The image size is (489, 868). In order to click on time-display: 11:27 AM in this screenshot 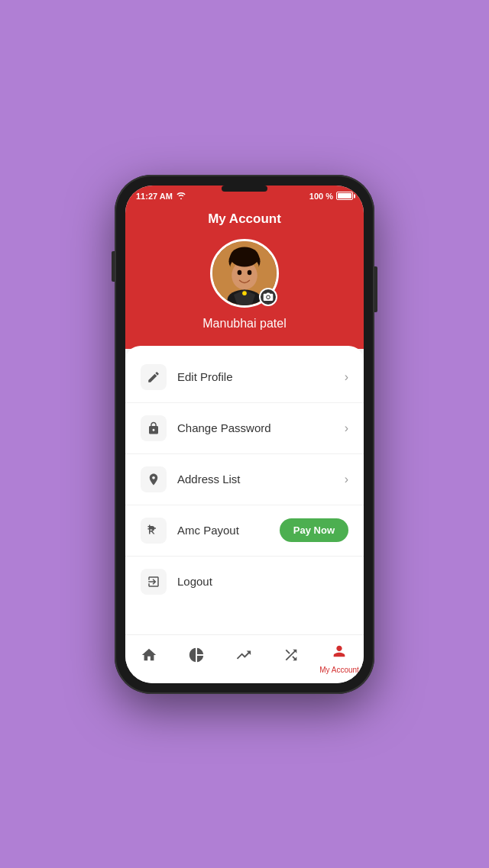, I will do `click(154, 196)`.